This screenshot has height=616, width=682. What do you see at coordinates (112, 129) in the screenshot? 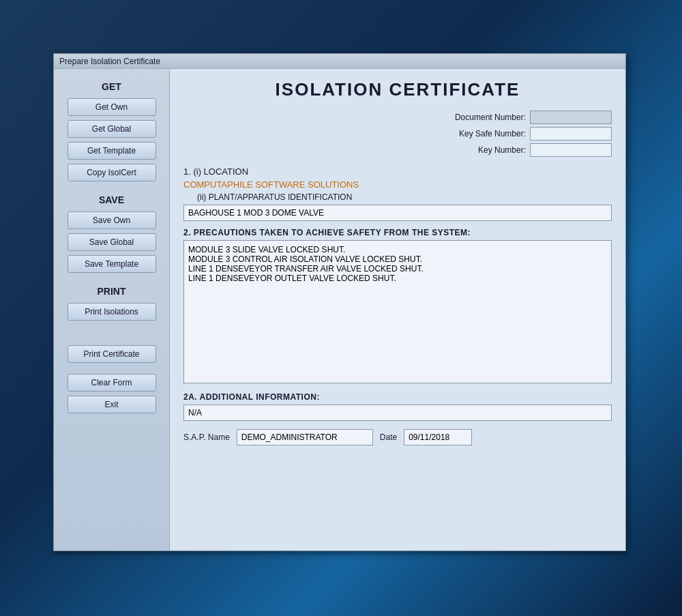
I see `get-global-button: Get Global` at bounding box center [112, 129].